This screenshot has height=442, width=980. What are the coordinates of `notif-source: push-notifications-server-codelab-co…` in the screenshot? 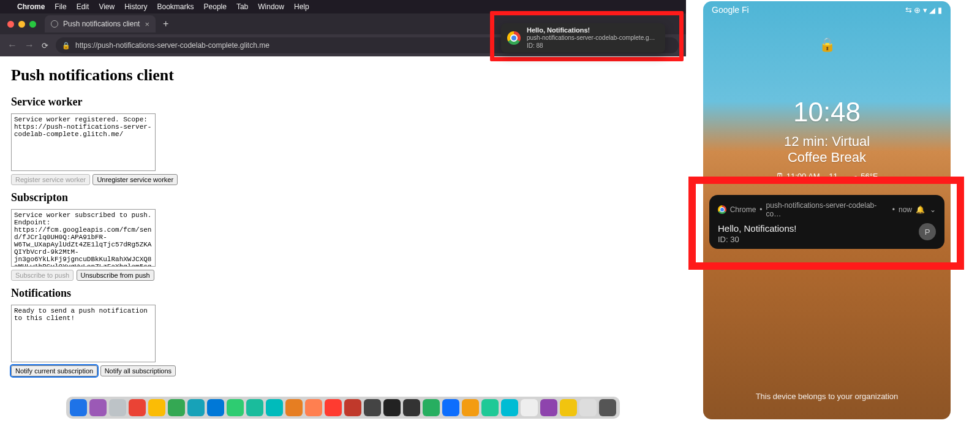 It's located at (827, 210).